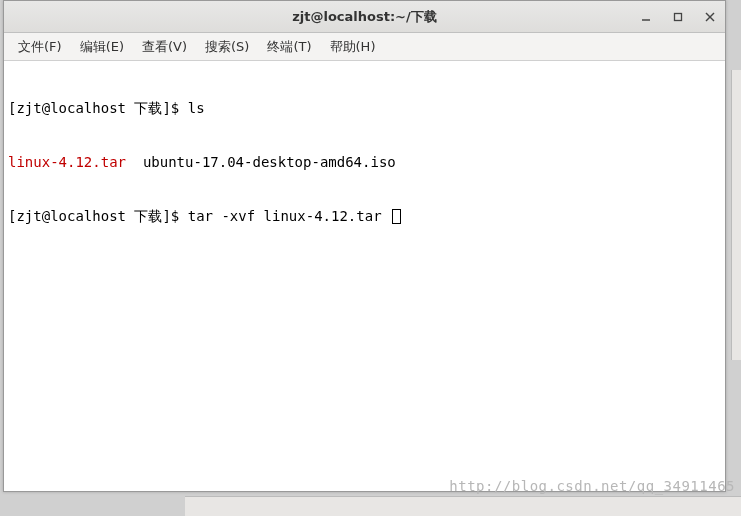 The width and height of the screenshot is (741, 516). Describe the element at coordinates (364, 47) in the screenshot. I see `menubar: 文件(F) 编辑(E) 查看(V) 搜索(S) 终端(T) 帮助(H)` at that location.